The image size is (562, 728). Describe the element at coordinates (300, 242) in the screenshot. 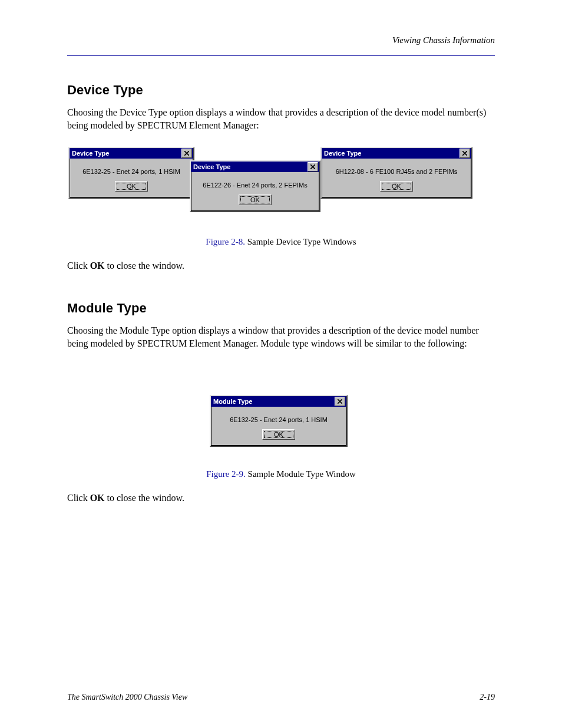

I see `figure-caption-text: Sample Device Type Windows` at that location.